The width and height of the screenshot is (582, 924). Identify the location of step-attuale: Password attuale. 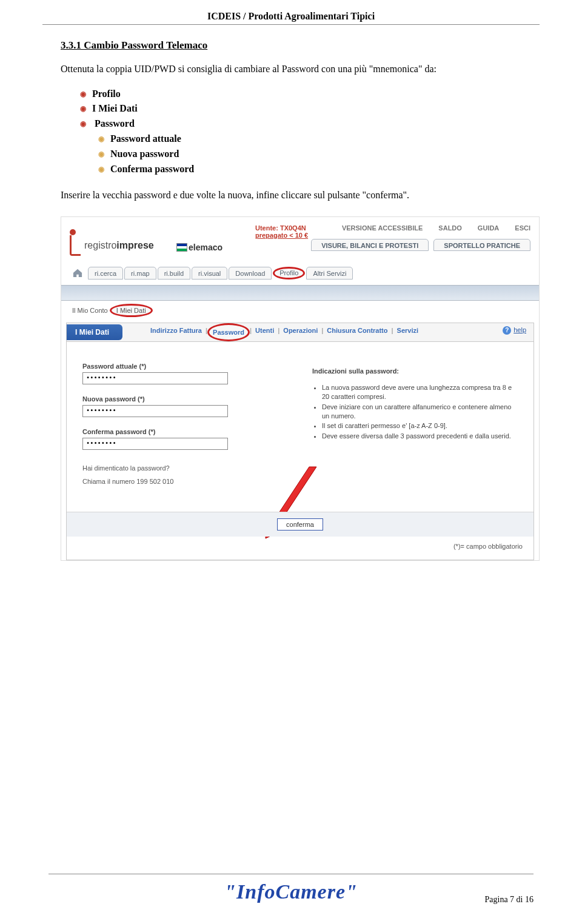
(310, 139).